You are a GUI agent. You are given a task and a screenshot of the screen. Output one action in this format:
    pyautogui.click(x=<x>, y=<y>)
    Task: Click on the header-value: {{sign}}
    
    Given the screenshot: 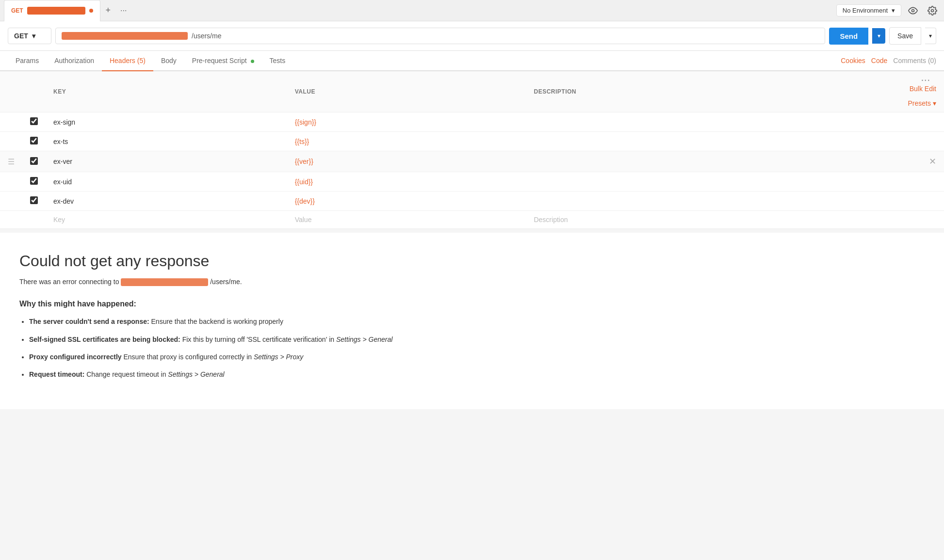 What is the action you would take?
    pyautogui.click(x=407, y=122)
    